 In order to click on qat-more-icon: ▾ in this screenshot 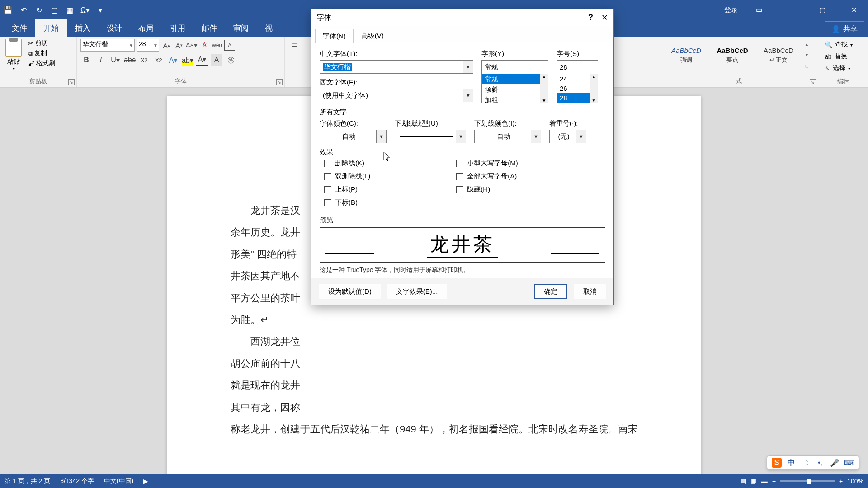, I will do `click(100, 10)`.